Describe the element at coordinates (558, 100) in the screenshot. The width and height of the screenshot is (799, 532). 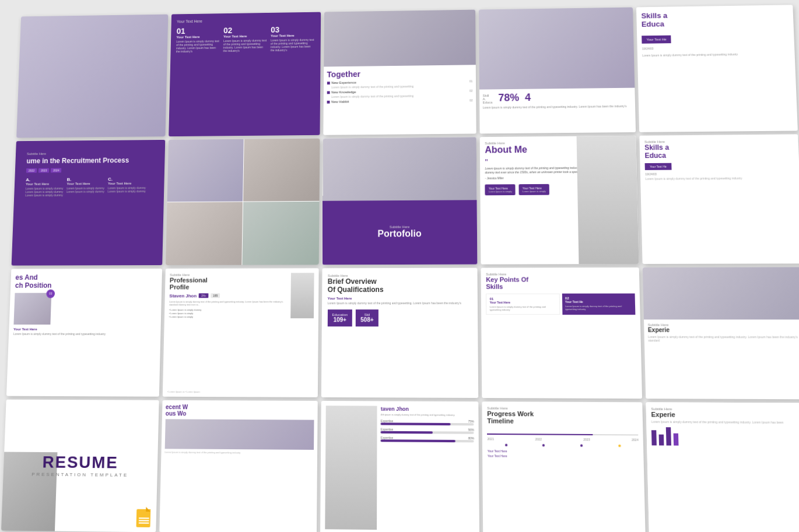
I see `slide4-bottom: Skill A. Educa 78% 4 Lorem Ipsum is simp…` at that location.